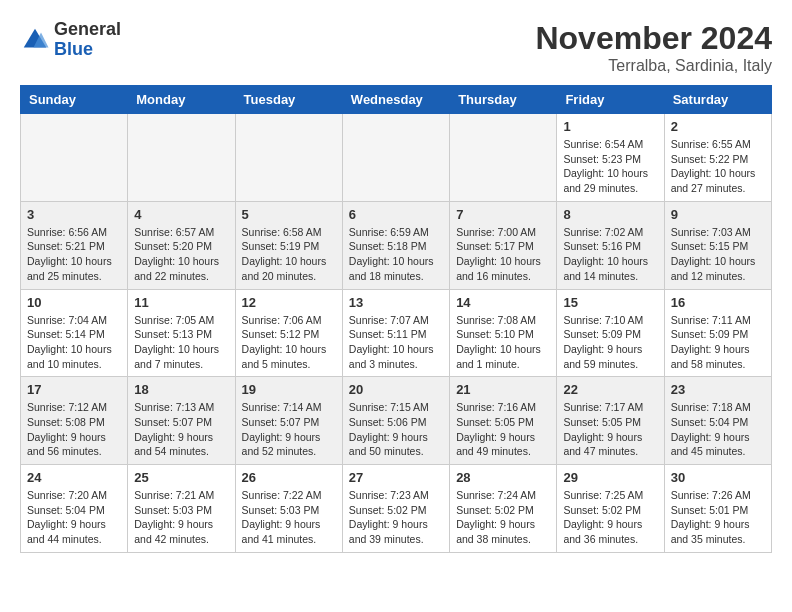 The height and width of the screenshot is (612, 792). Describe the element at coordinates (610, 302) in the screenshot. I see `day-number: 15` at that location.